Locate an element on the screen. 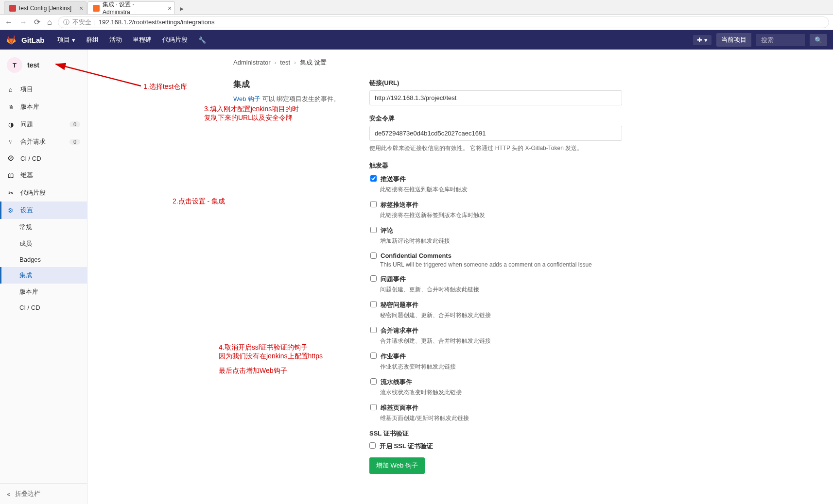  sidebar-item-project: ⌂项目 is located at coordinates (44, 89).